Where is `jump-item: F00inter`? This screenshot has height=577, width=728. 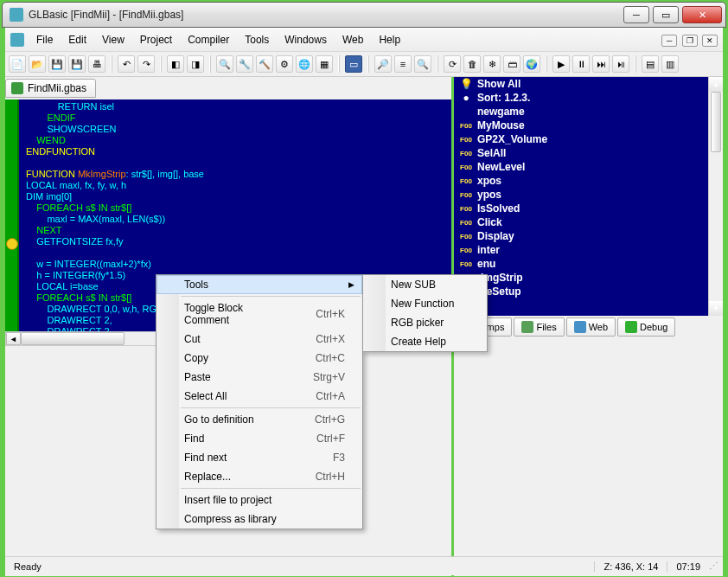 jump-item: F00inter is located at coordinates (588, 250).